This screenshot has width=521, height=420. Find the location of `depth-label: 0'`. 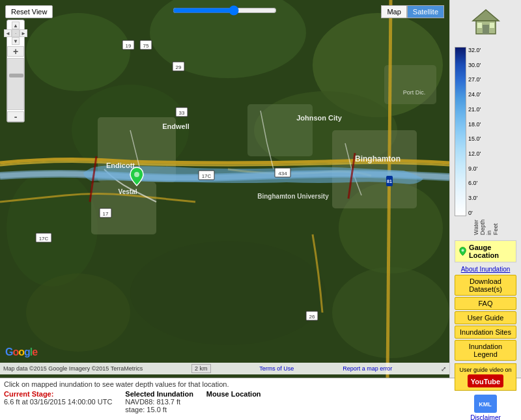

depth-label: 0' is located at coordinates (474, 213).